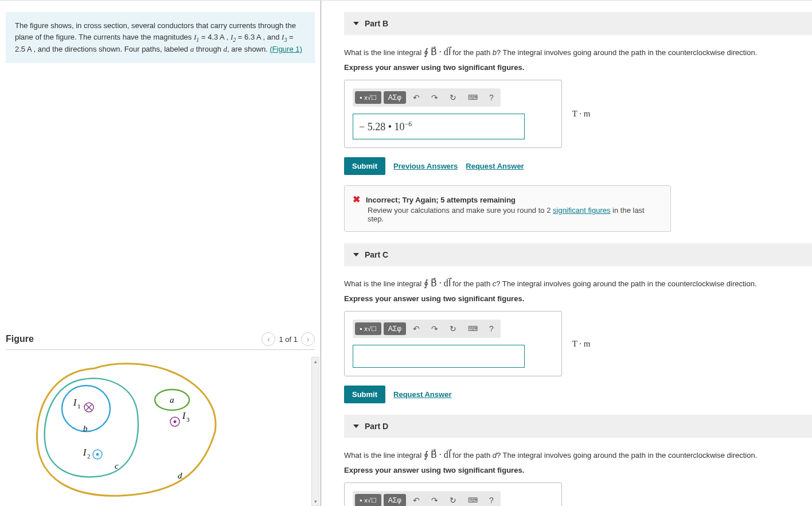  Describe the element at coordinates (578, 68) in the screenshot. I see `part-b-instruction: Express your answer using two significan…` at that location.